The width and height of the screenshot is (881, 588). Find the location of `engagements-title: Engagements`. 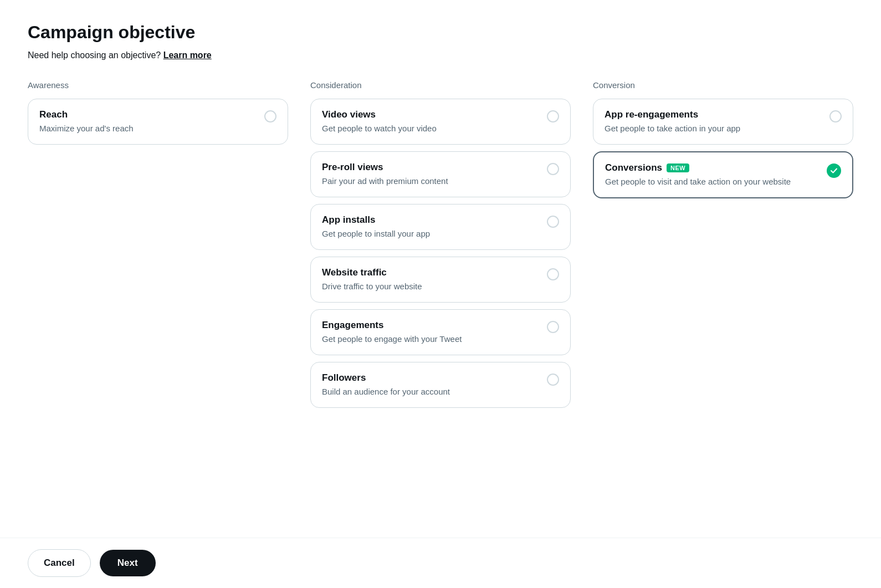

engagements-title: Engagements is located at coordinates (434, 325).